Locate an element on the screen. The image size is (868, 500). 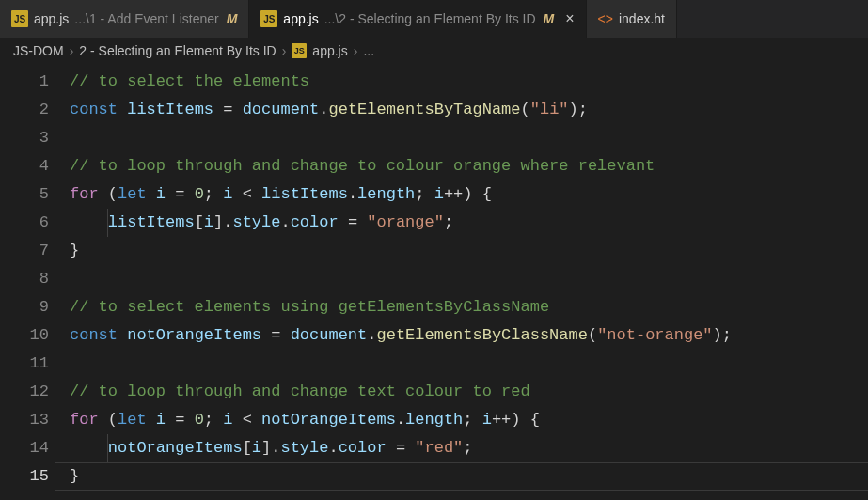
token: } is located at coordinates (74, 476).